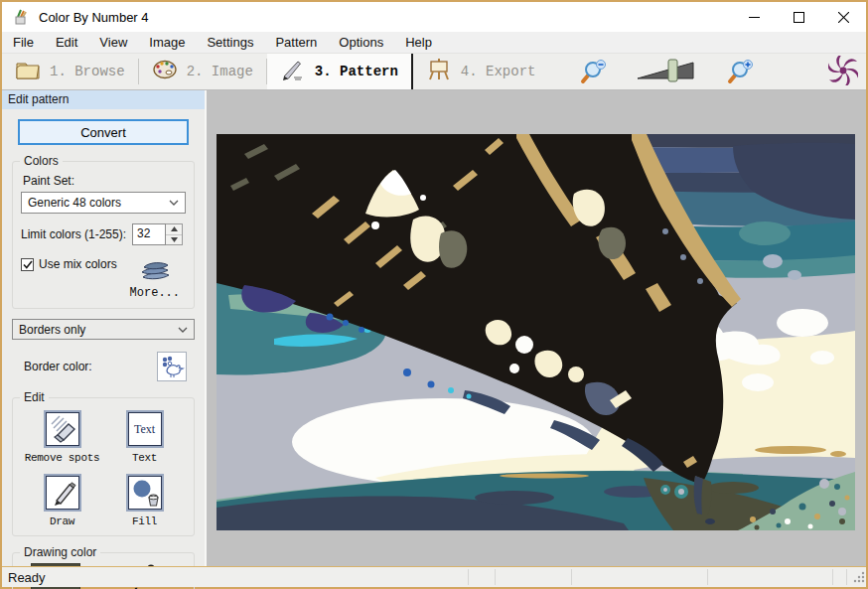 The image size is (868, 589). I want to click on pencil-icon, so click(63, 493).